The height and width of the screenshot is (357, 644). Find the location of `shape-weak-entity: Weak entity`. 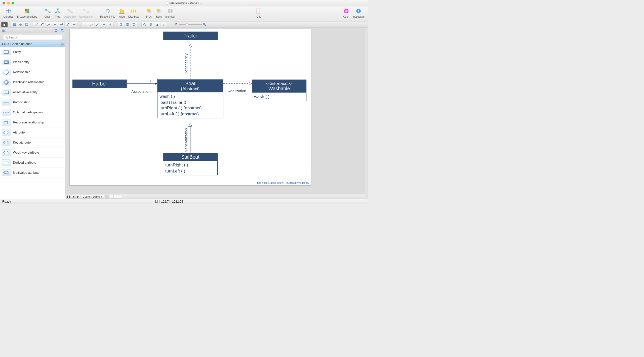

shape-weak-entity: Weak entity is located at coordinates (33, 62).